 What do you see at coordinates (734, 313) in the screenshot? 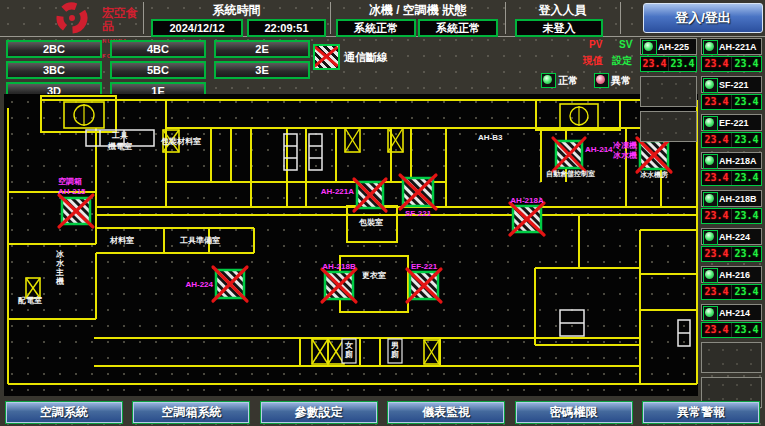
I see `equipment-tag: AH-214` at bounding box center [734, 313].